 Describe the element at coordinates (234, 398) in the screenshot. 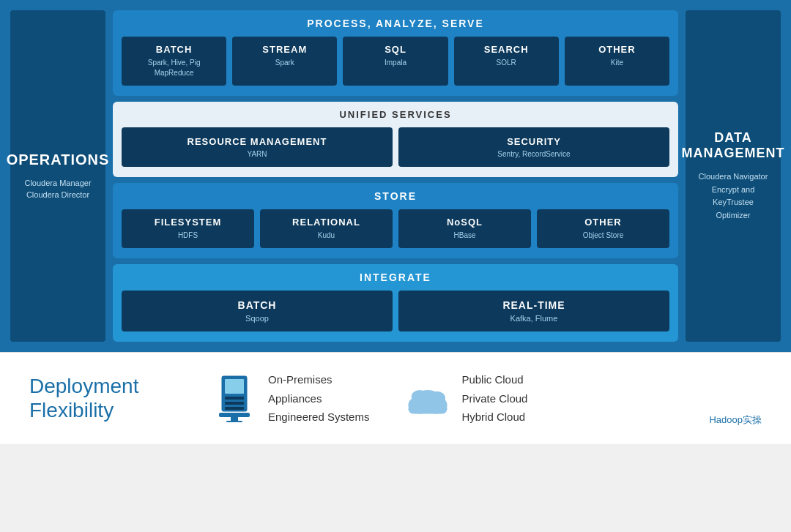

I see `server-icon` at that location.